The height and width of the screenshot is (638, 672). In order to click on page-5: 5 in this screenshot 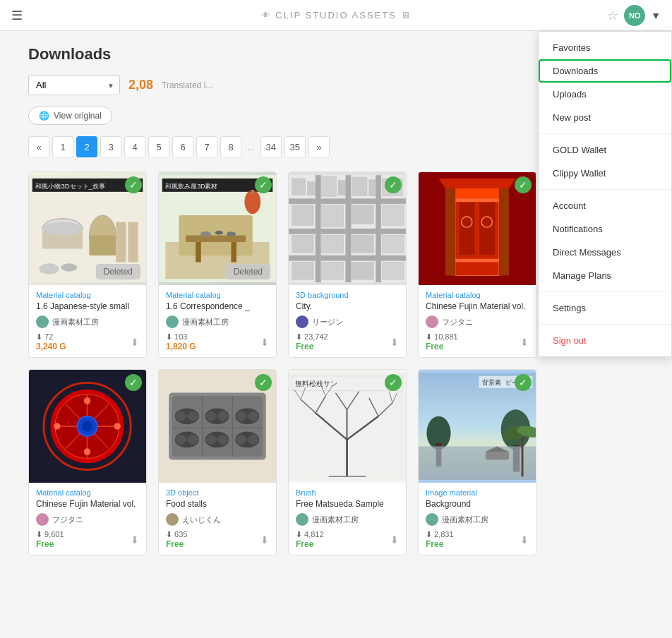, I will do `click(159, 147)`.